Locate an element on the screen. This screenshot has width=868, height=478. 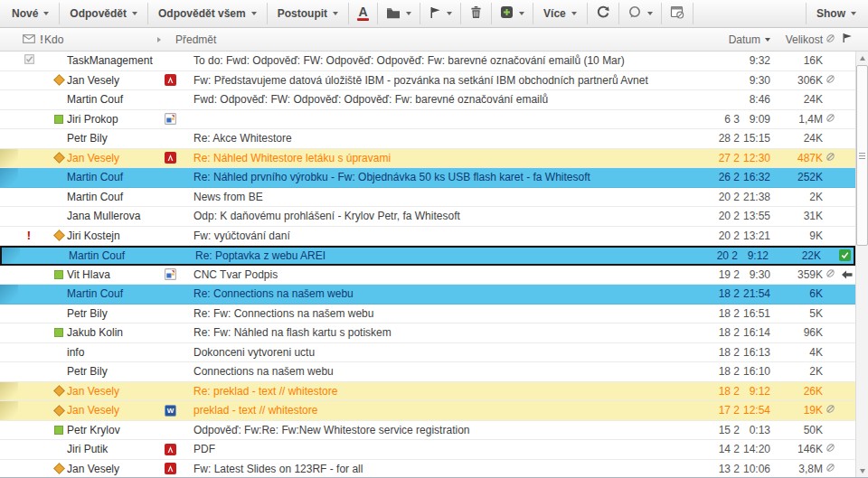
show-button-label: Show is located at coordinates (831, 14).